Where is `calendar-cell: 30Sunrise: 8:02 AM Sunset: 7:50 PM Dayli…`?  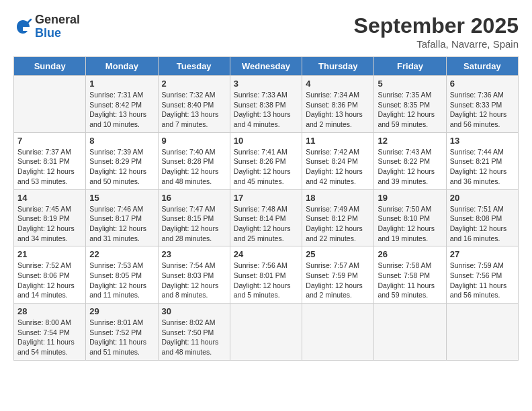 calendar-cell: 30Sunrise: 8:02 AM Sunset: 7:50 PM Dayli… is located at coordinates (193, 332).